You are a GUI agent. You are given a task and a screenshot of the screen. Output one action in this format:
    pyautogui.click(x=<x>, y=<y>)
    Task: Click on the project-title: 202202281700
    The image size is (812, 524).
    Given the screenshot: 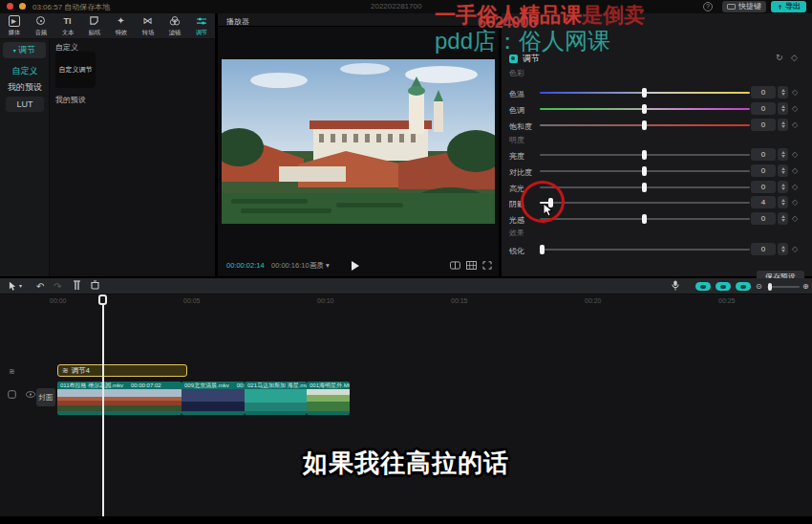 What is the action you would take?
    pyautogui.click(x=395, y=6)
    